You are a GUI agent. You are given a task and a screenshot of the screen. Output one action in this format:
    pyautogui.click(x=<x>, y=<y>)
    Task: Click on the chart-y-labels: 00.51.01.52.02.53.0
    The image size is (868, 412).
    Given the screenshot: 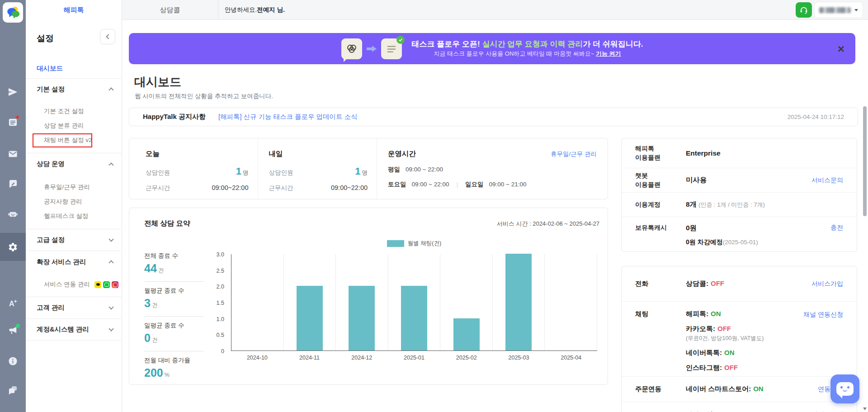 What is the action you would take?
    pyautogui.click(x=219, y=303)
    